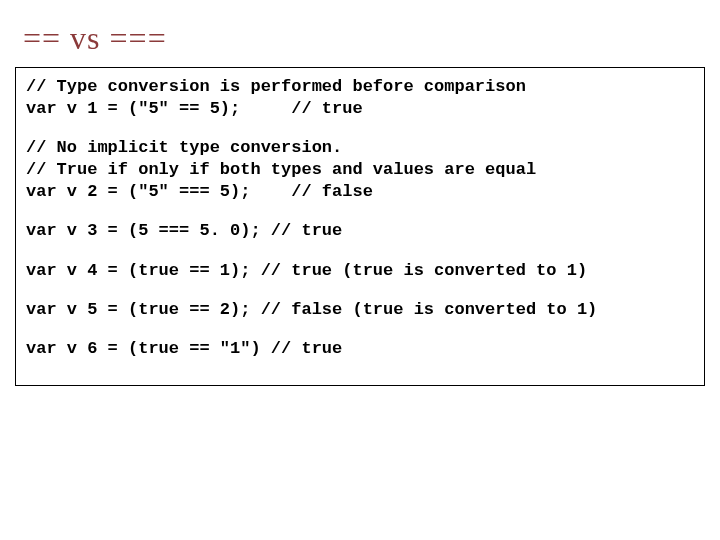  What do you see at coordinates (360, 109) in the screenshot?
I see `code-line: var v 1 = ("5" == 5); // true` at bounding box center [360, 109].